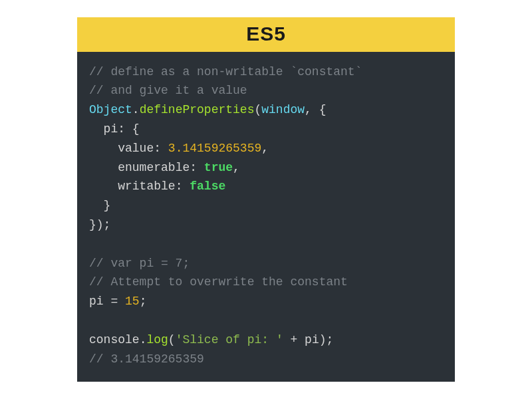  Describe the element at coordinates (146, 359) in the screenshot. I see `comment-line: // 3.14159265359` at that location.